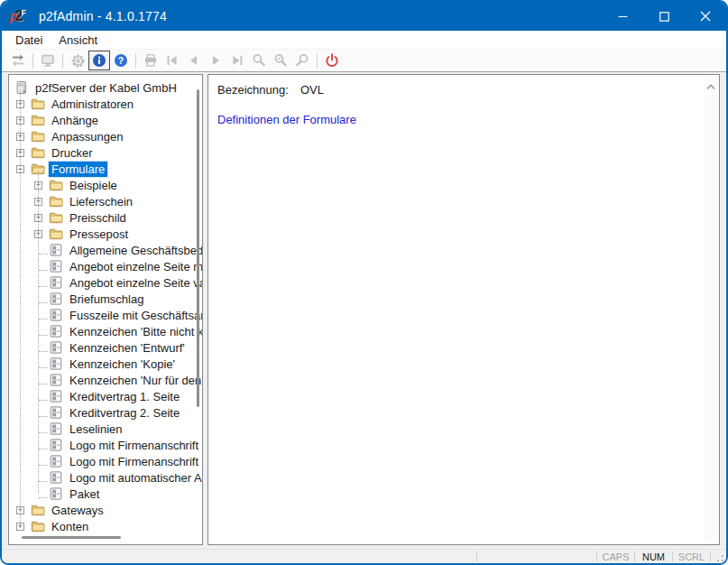 The height and width of the screenshot is (565, 728). Describe the element at coordinates (711, 310) in the screenshot. I see `detail-scrollbar` at that location.